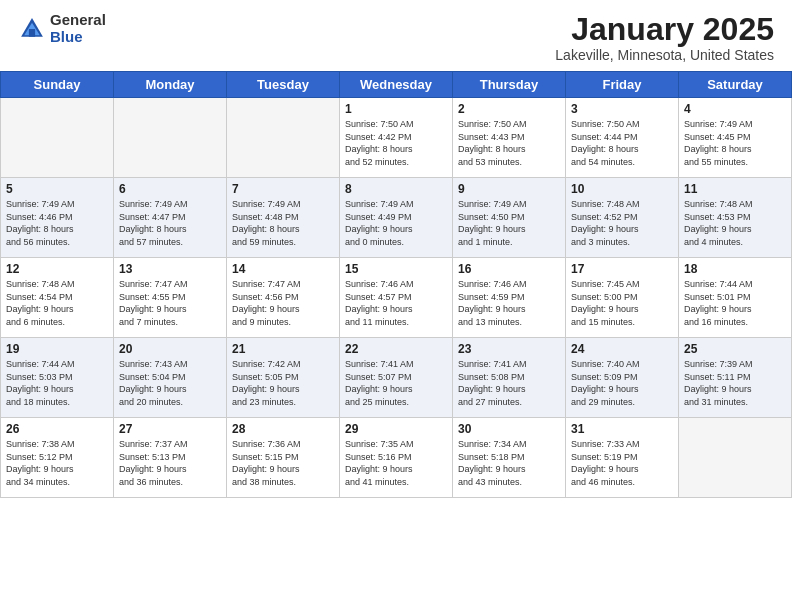 The height and width of the screenshot is (612, 792). I want to click on day-info: Sunrise: 7:35 AM Sunset: 5:16 PM Dayligh…, so click(396, 463).